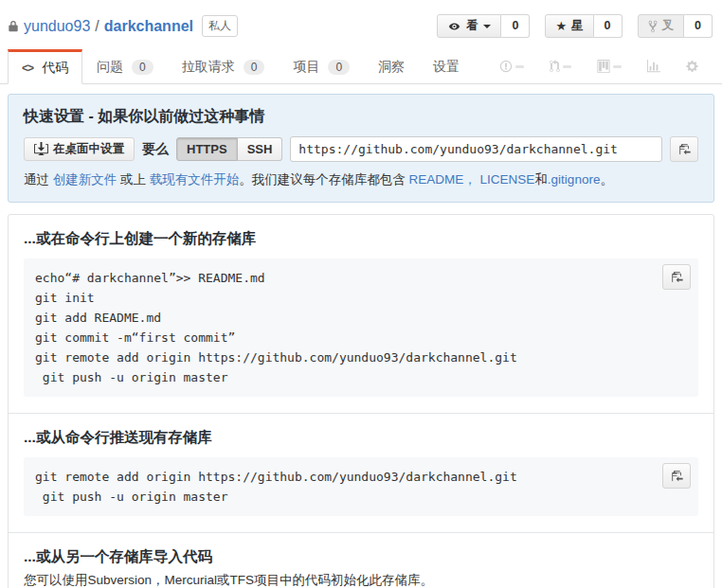 This screenshot has height=588, width=722. Describe the element at coordinates (561, 27) in the screenshot. I see `star-icon: ★` at that location.